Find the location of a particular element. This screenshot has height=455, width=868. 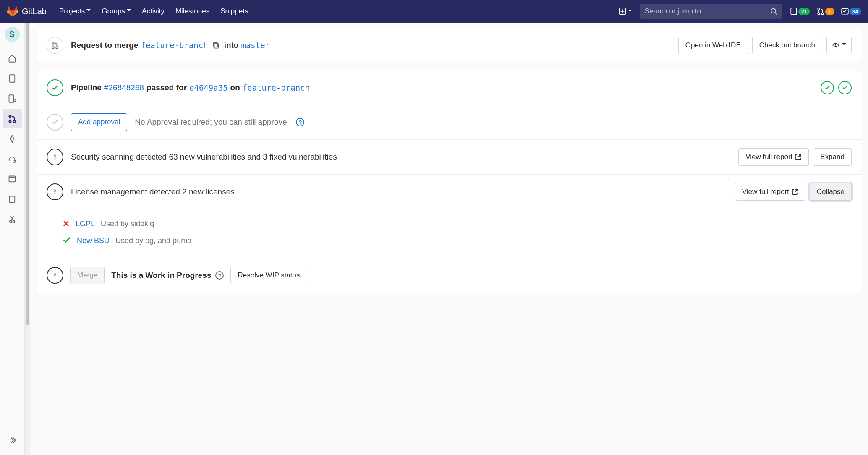

header-icons: 21 1 34 is located at coordinates (826, 11).